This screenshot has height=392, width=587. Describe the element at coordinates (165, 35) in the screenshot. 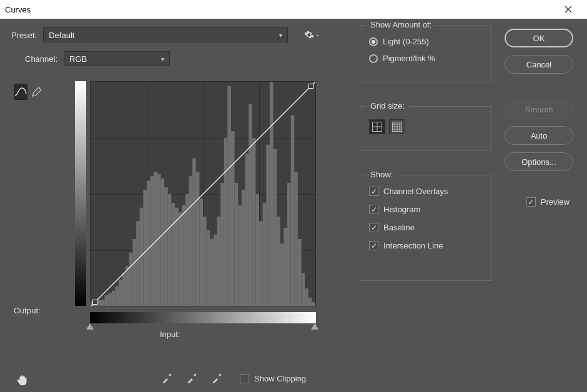

I see `preset-dropdown: Default ▾` at that location.